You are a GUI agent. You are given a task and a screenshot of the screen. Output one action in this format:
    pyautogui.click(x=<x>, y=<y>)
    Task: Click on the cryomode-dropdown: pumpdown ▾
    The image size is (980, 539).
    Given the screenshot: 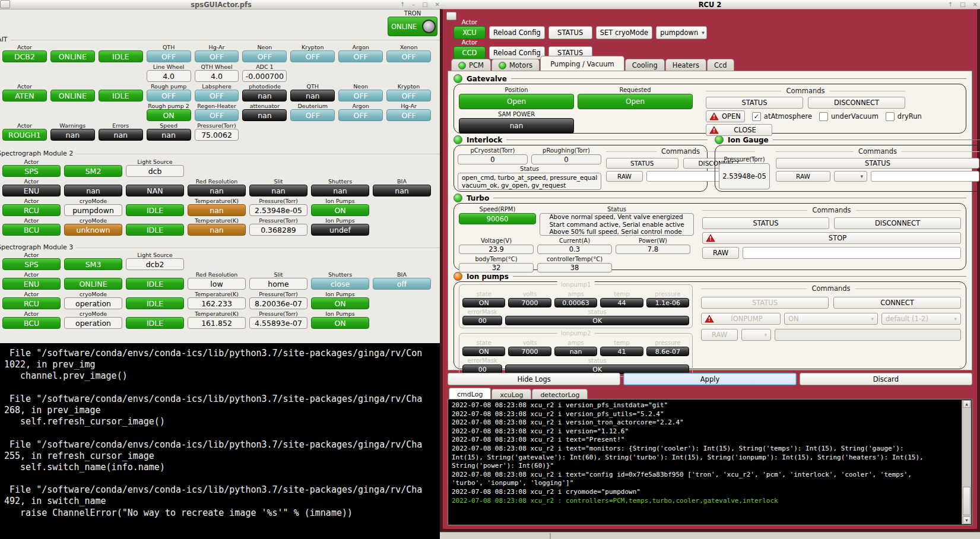 What is the action you would take?
    pyautogui.click(x=681, y=33)
    